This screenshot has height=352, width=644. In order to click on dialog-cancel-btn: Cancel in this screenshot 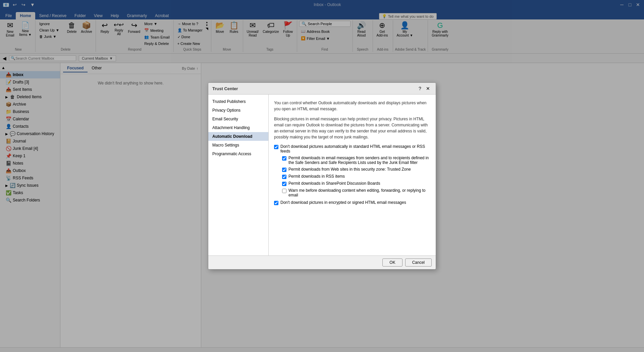, I will do `click(419, 262)`.